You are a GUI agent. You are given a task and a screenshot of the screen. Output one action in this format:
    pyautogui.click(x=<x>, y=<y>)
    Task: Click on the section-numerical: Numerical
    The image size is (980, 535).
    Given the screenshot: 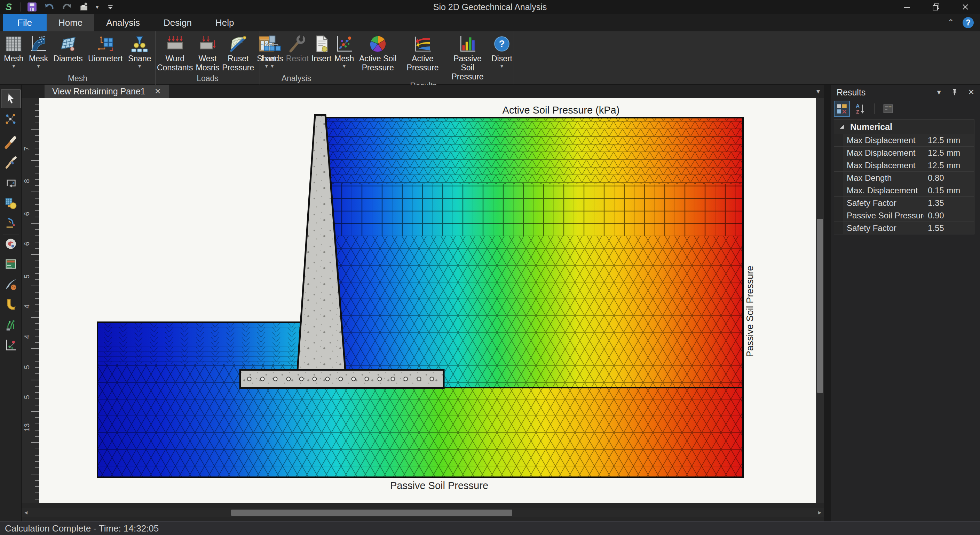 What is the action you would take?
    pyautogui.click(x=904, y=127)
    